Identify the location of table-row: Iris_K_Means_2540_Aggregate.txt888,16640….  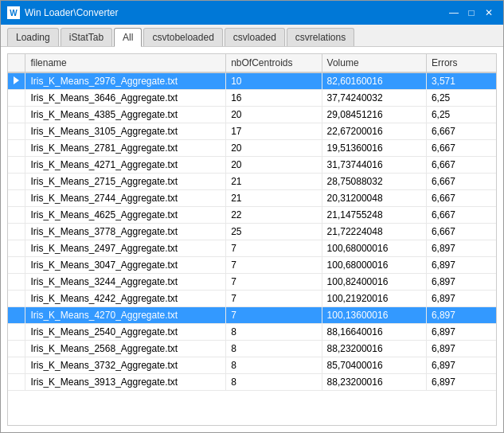
(252, 333).